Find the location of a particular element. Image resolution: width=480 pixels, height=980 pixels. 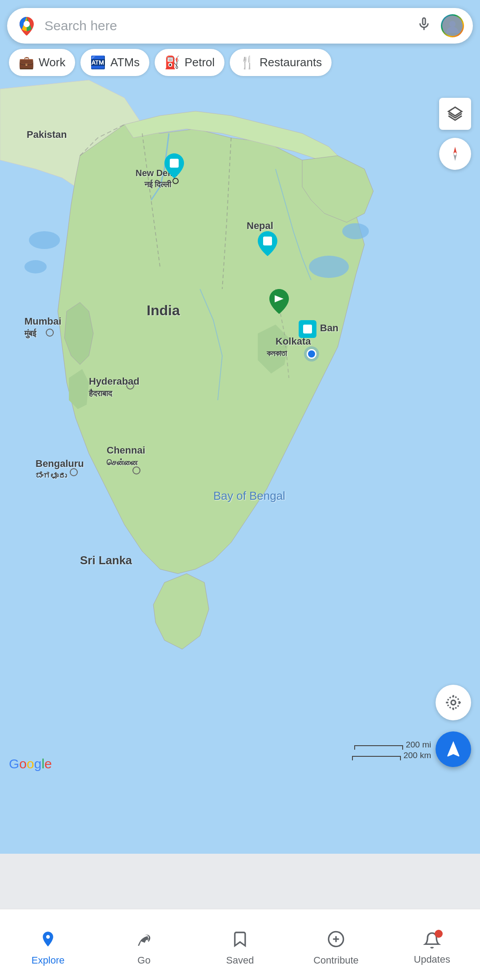

pin-delhi is located at coordinates (174, 167).